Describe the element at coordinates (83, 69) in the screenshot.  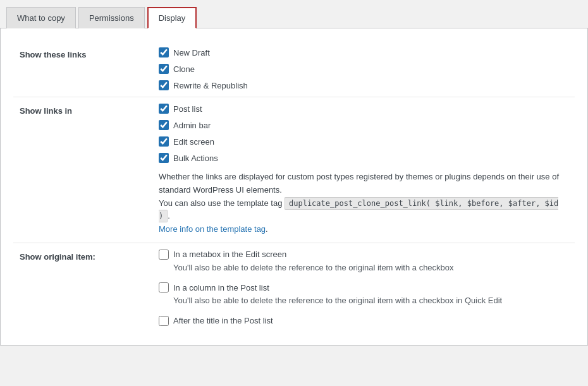
I see `show-these-links-label: Show these links` at that location.